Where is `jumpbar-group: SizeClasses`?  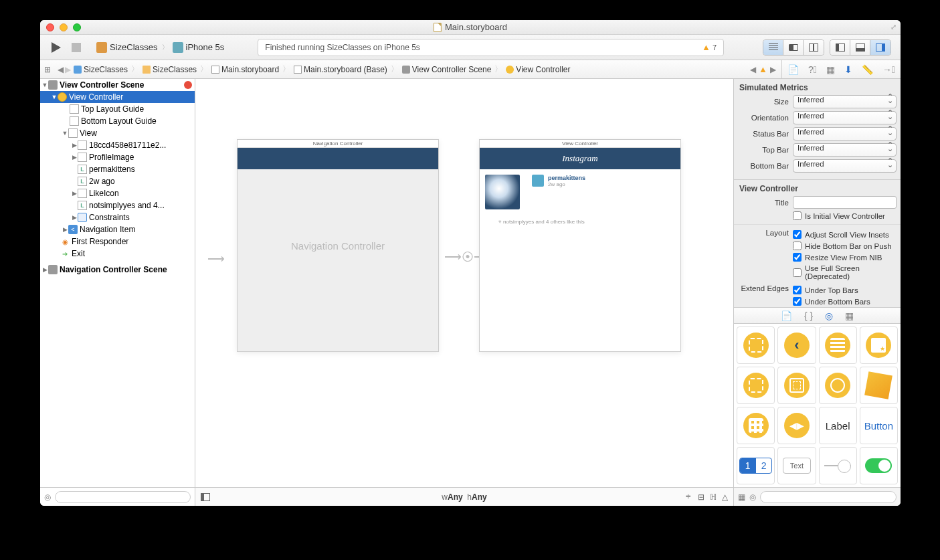 jumpbar-group: SizeClasses is located at coordinates (170, 70).